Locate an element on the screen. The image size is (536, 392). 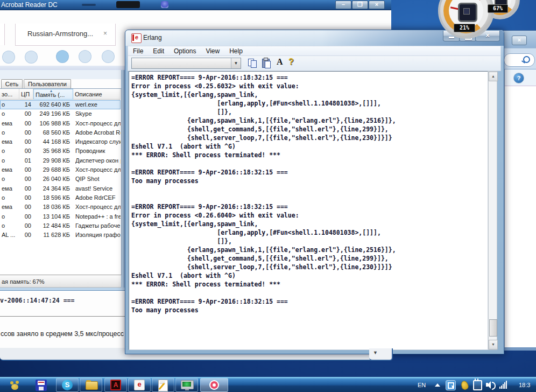
taskbar-button-erlang: e is located at coordinates (139, 385).